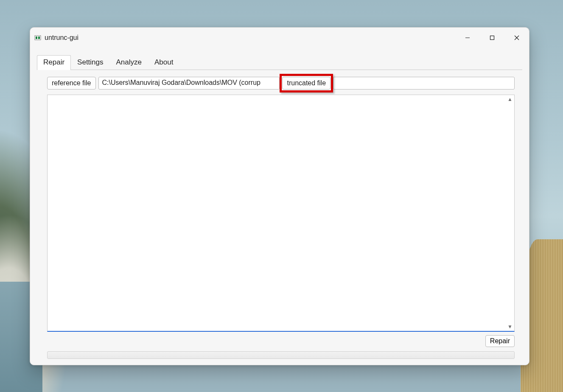 The image size is (563, 392). I want to click on scroll-up-icon: ▲, so click(510, 99).